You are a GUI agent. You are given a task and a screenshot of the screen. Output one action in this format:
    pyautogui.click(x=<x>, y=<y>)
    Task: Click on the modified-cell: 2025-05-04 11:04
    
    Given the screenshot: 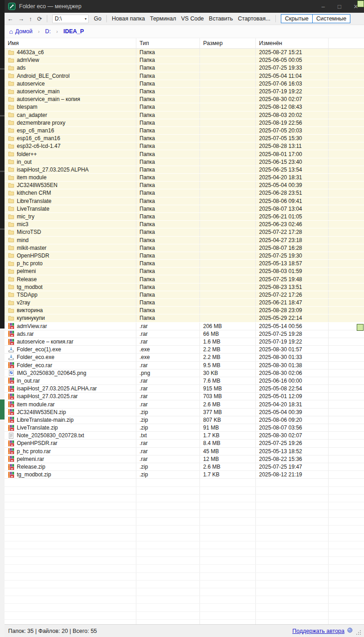 What is the action you would take?
    pyautogui.click(x=292, y=76)
    